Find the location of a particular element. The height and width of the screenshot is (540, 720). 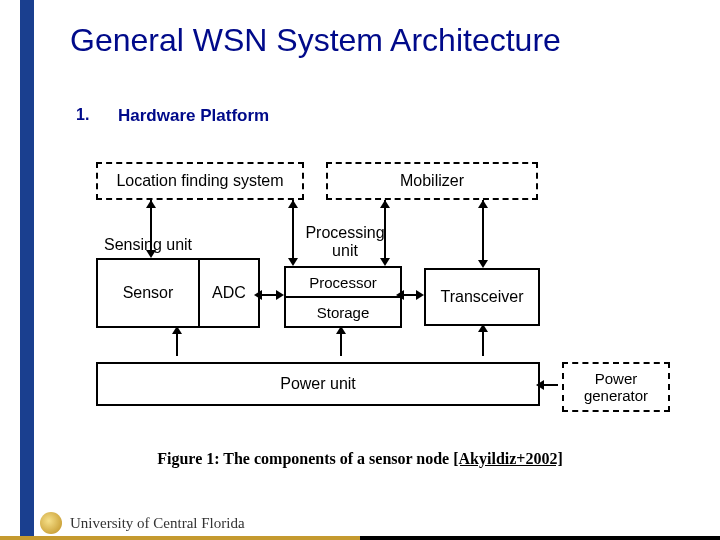

cell-adc: ADC is located at coordinates (229, 293).